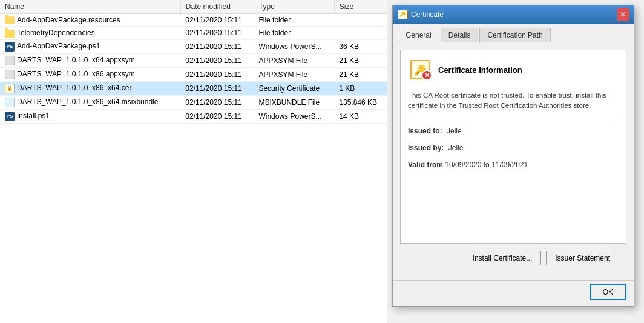  I want to click on cert-issued-by-value: Jelle, so click(455, 148).